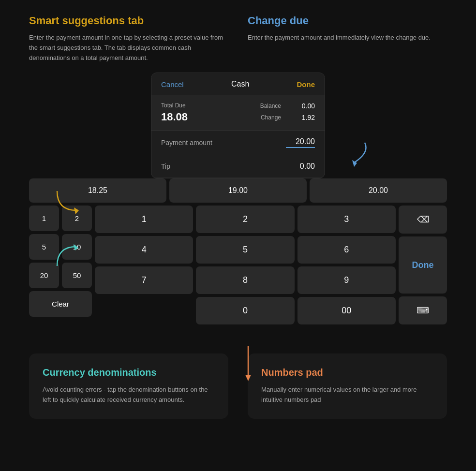  I want to click on backspace-icon: ⌫, so click(423, 220).